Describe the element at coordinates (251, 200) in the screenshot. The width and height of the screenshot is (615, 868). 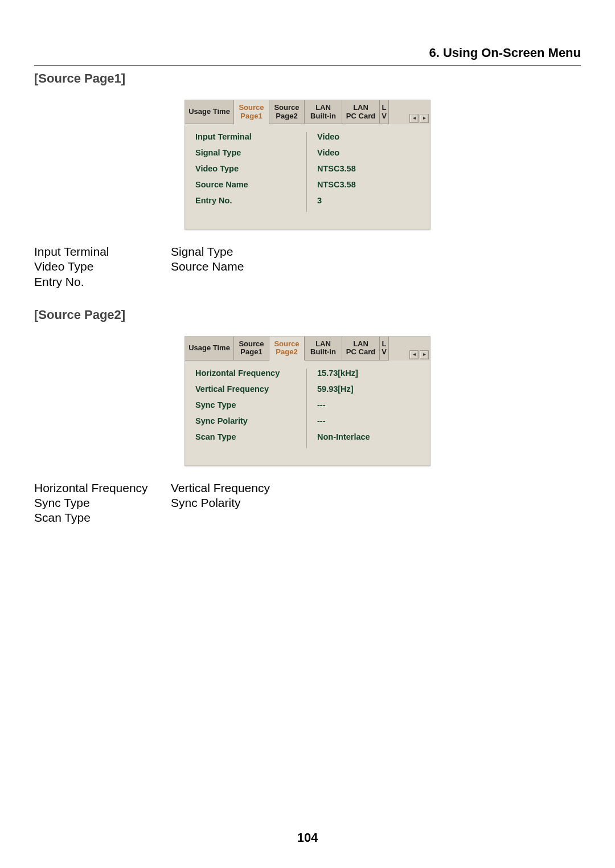
I see `osd-label: Entry No.` at that location.